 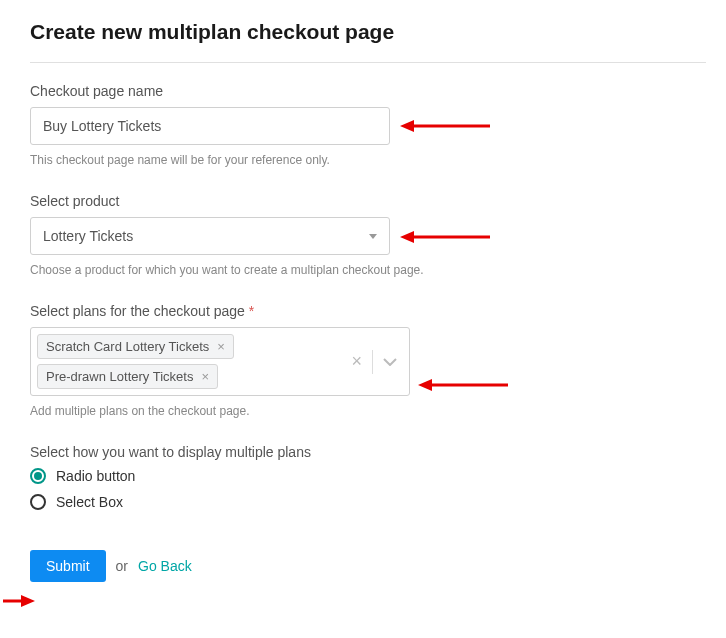 What do you see at coordinates (128, 346) in the screenshot?
I see `plan-tag-label: Scratch Card Lottery Tickets` at bounding box center [128, 346].